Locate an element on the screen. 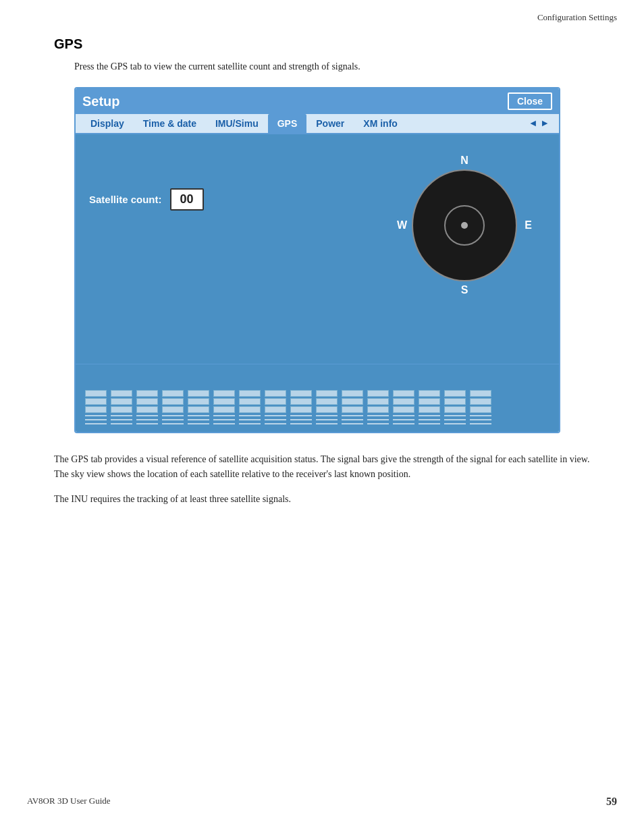 This screenshot has height=828, width=644. tab-bar: Display Time & date IMU/Simu GPS Power X… is located at coordinates (317, 124).